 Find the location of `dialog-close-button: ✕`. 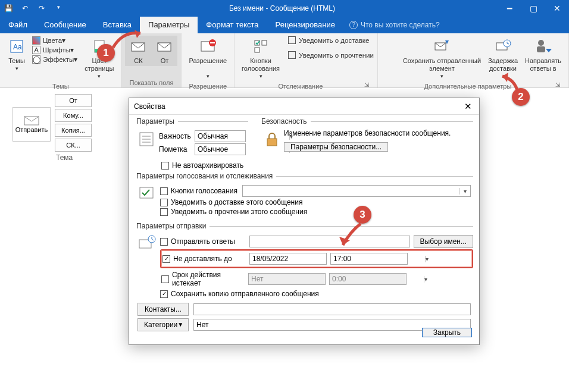

dialog-close-button: ✕ is located at coordinates (468, 106).